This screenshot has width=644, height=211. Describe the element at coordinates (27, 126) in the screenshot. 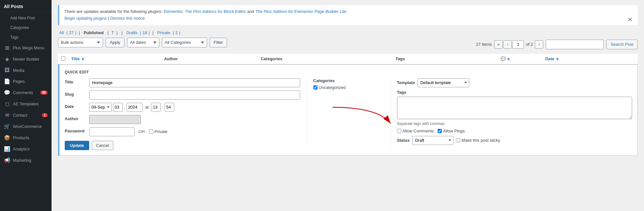

I see `woocommerce-label: WooCommerce` at that location.